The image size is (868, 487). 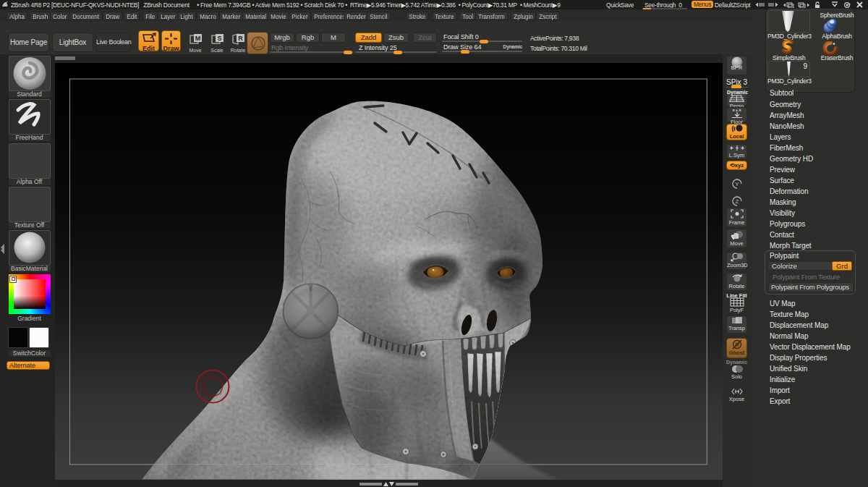 I want to click on svg-text: R, so click(x=240, y=38).